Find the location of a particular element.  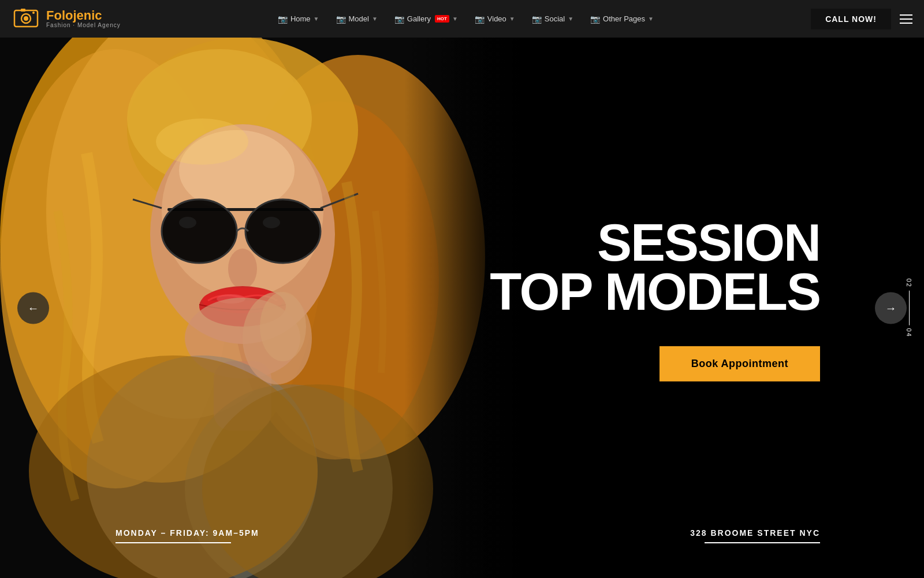

slide-num-02: 02 is located at coordinates (909, 283).